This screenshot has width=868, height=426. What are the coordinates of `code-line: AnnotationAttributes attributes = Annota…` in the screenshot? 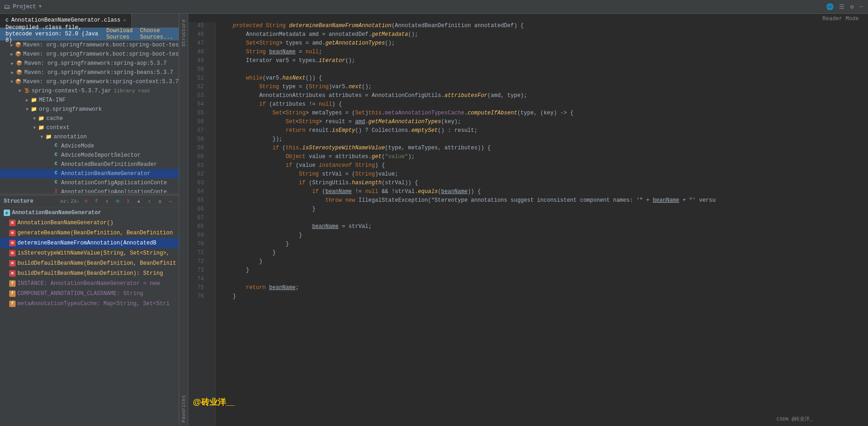 It's located at (542, 96).